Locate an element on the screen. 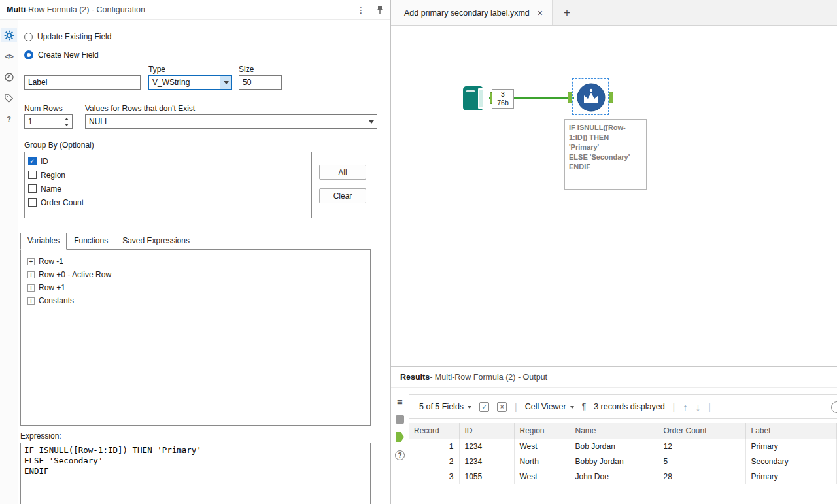 This screenshot has height=504, width=837. table-row: 31055WestJohn Doe28Primary is located at coordinates (623, 476).